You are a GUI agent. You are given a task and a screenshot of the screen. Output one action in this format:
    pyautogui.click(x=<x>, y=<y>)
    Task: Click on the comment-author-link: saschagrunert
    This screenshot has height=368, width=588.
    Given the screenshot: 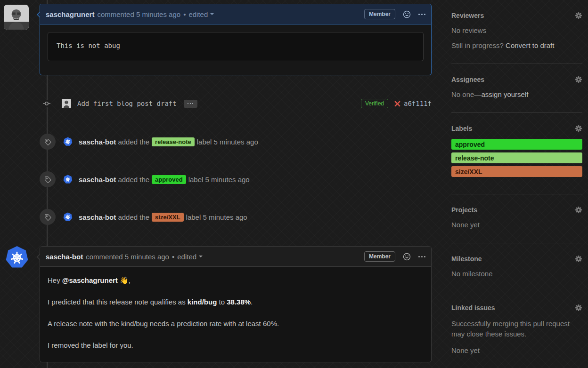 What is the action you would take?
    pyautogui.click(x=70, y=14)
    